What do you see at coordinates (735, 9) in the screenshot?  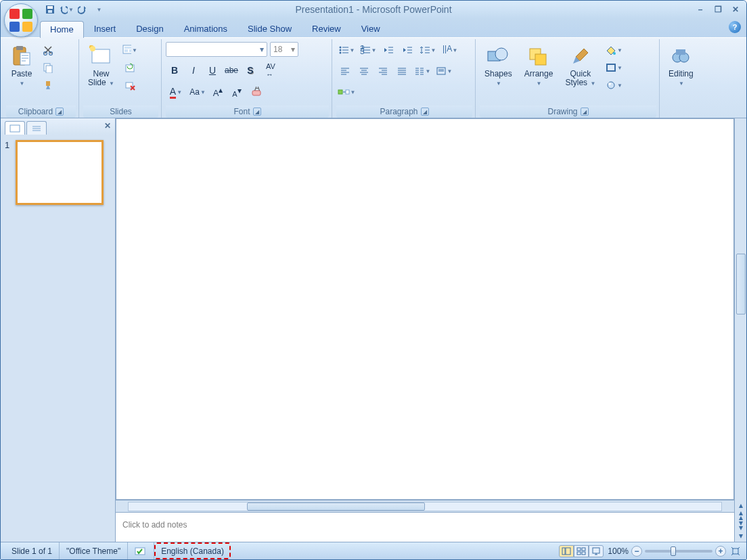 I see `close-button: ✕` at bounding box center [735, 9].